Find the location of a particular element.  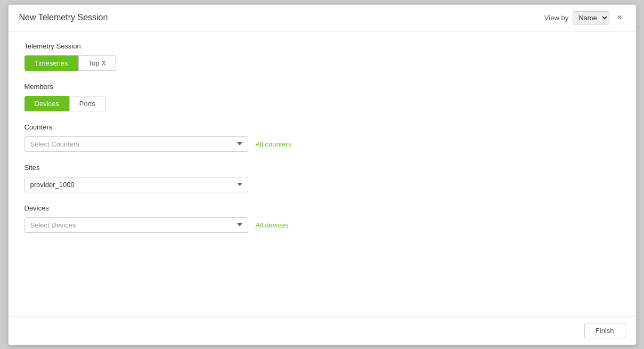

telemetry-session-toggle-group: Timeseries Top X is located at coordinates (322, 63).